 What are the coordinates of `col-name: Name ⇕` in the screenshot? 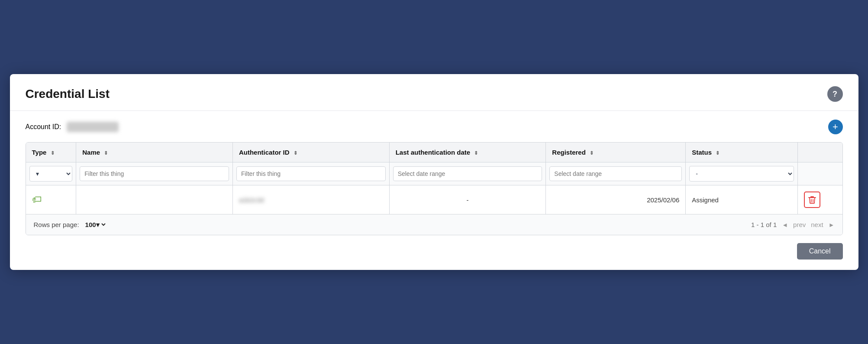 It's located at (155, 153).